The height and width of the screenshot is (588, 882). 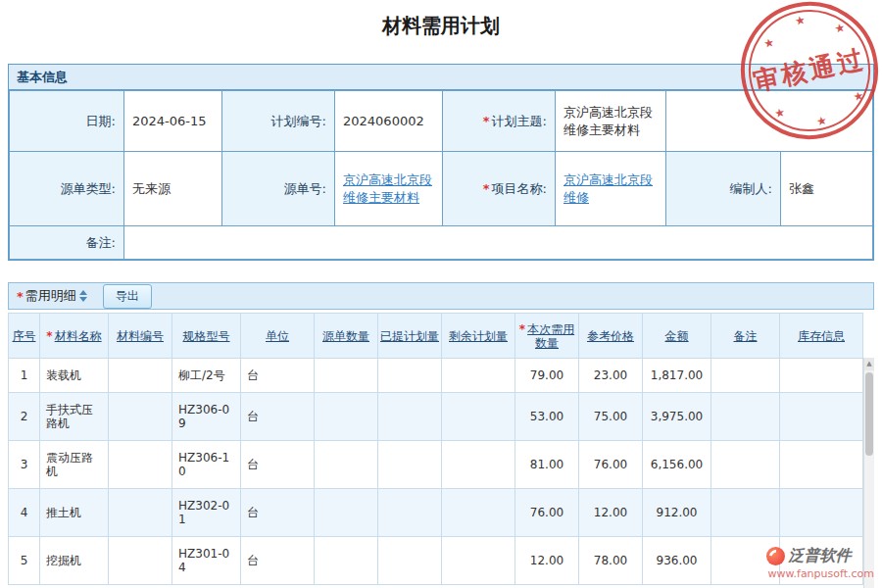 I want to click on plan-no-label: 计划编号:, so click(x=278, y=122).